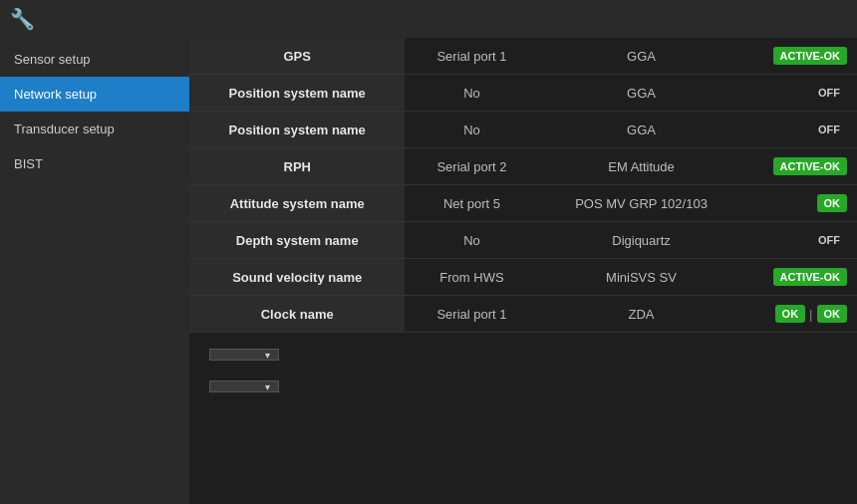  What do you see at coordinates (95, 60) in the screenshot?
I see `sidebar-item-sensor-setup: Sensor setup` at bounding box center [95, 60].